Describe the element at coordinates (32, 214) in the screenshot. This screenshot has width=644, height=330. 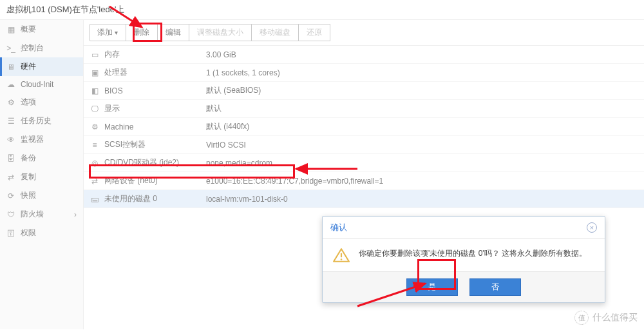
I see `sidebar-item-label: 防火墙` at that location.